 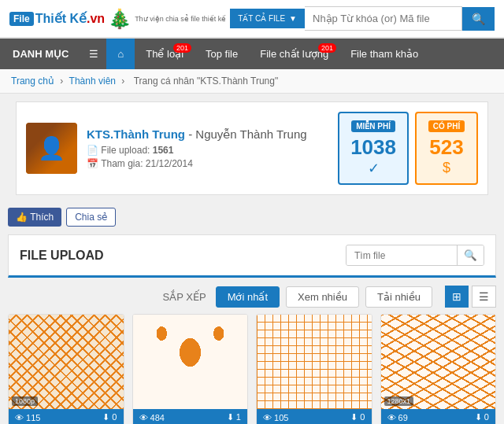 What do you see at coordinates (402, 256) in the screenshot?
I see `file-search-input` at bounding box center [402, 256].